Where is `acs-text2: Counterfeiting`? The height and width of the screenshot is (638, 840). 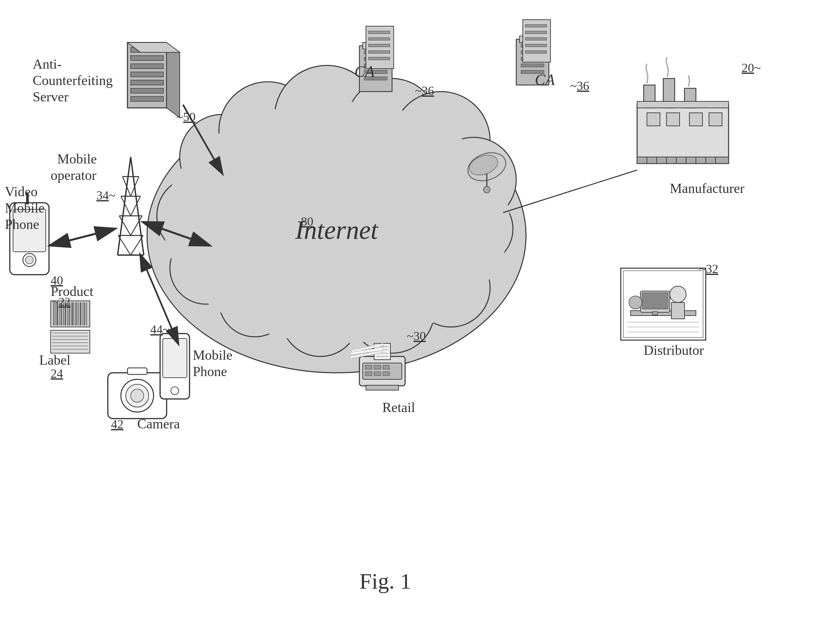
acs-text2: Counterfeiting is located at coordinates (73, 81).